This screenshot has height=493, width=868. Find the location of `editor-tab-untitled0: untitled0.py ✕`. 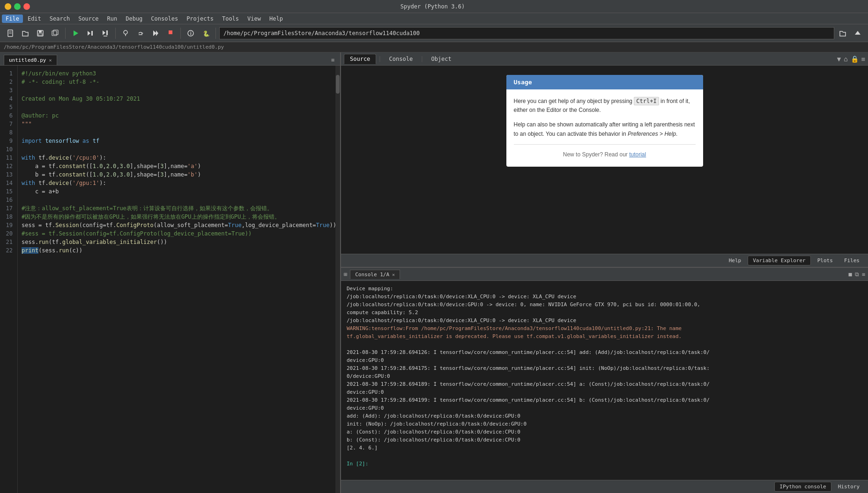

editor-tab-untitled0: untitled0.py ✕ is located at coordinates (30, 60).